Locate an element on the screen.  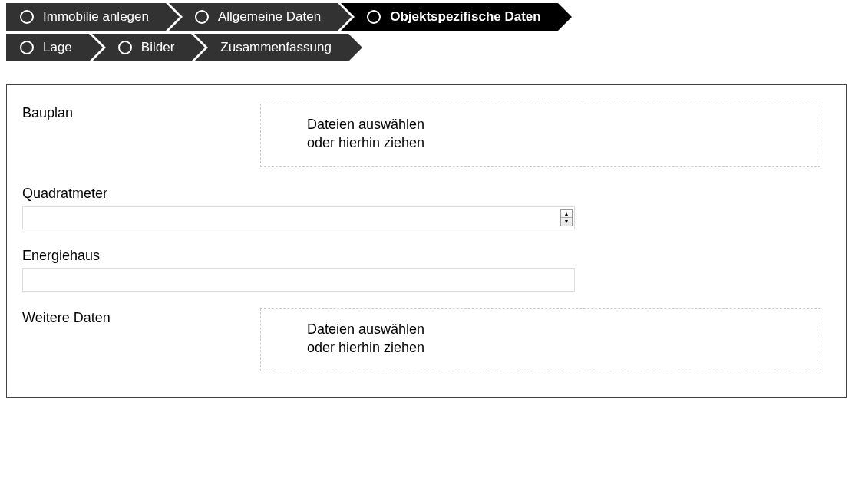
wizard-step-zusammenfassung: Zusammenfassung is located at coordinates (272, 48).